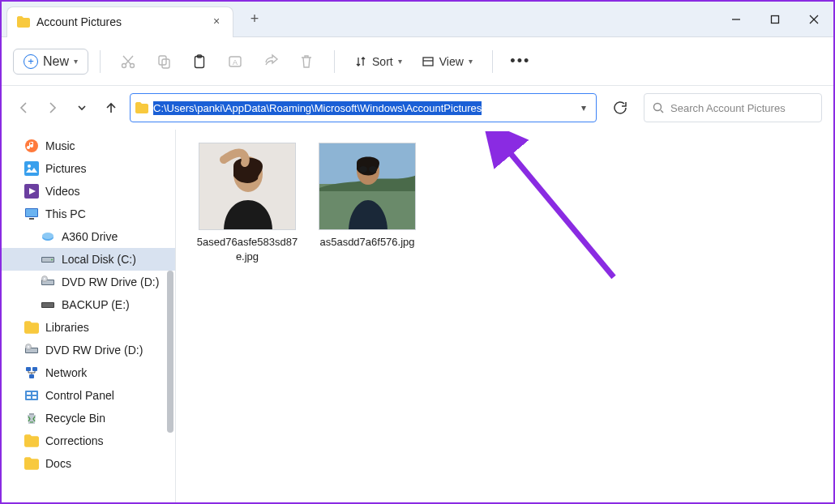 The height and width of the screenshot is (504, 835). I want to click on sidebar-item-label: Libraries, so click(67, 327).